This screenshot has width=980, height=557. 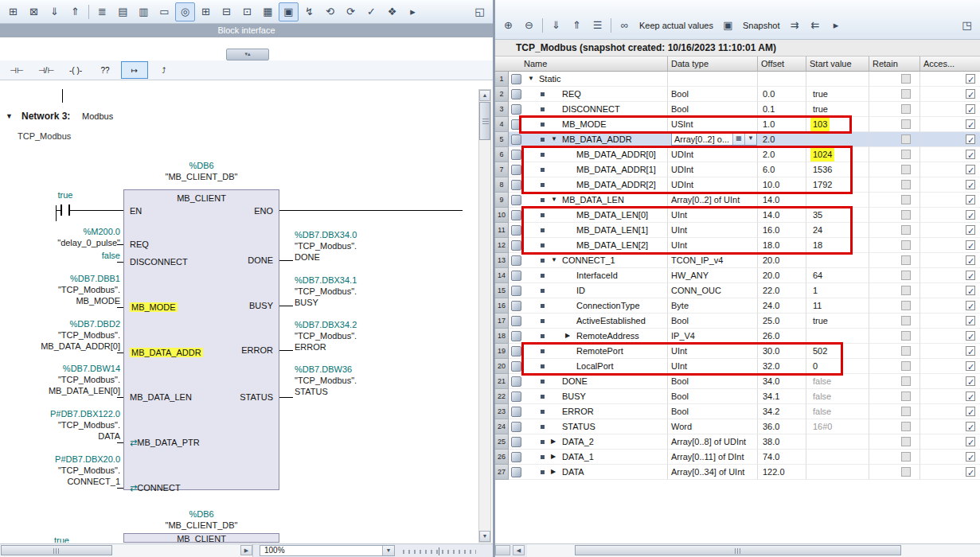 I want to click on datatype-cell: UInt, so click(x=713, y=231).